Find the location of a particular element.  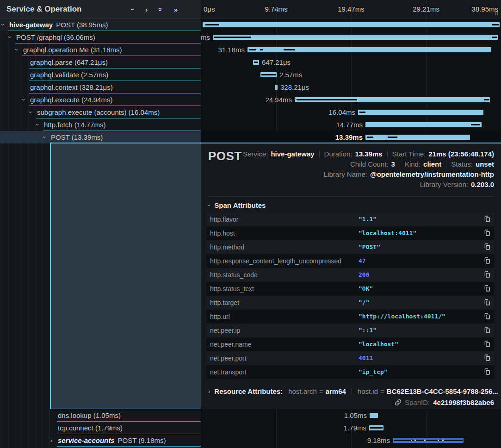

span-tree-row: ›http.fetch (14.77ms) is located at coordinates (100, 125).